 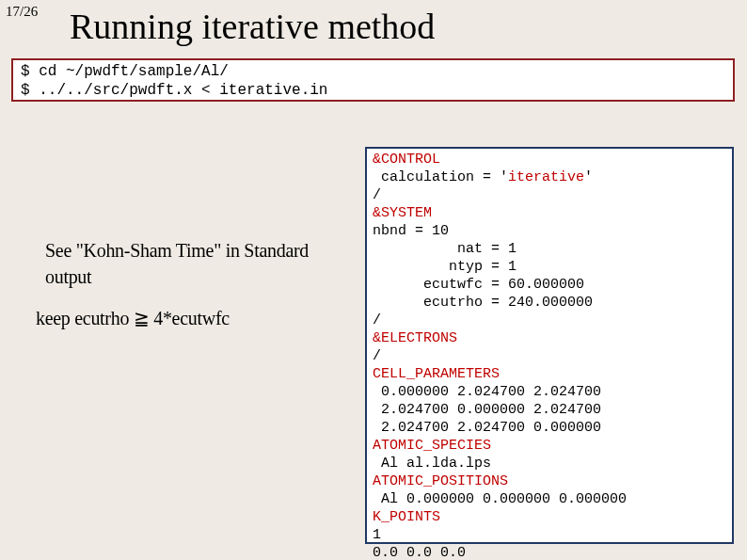 I want to click on input-line: Al 0.000000 0.000000 0.000000, so click(x=500, y=499).